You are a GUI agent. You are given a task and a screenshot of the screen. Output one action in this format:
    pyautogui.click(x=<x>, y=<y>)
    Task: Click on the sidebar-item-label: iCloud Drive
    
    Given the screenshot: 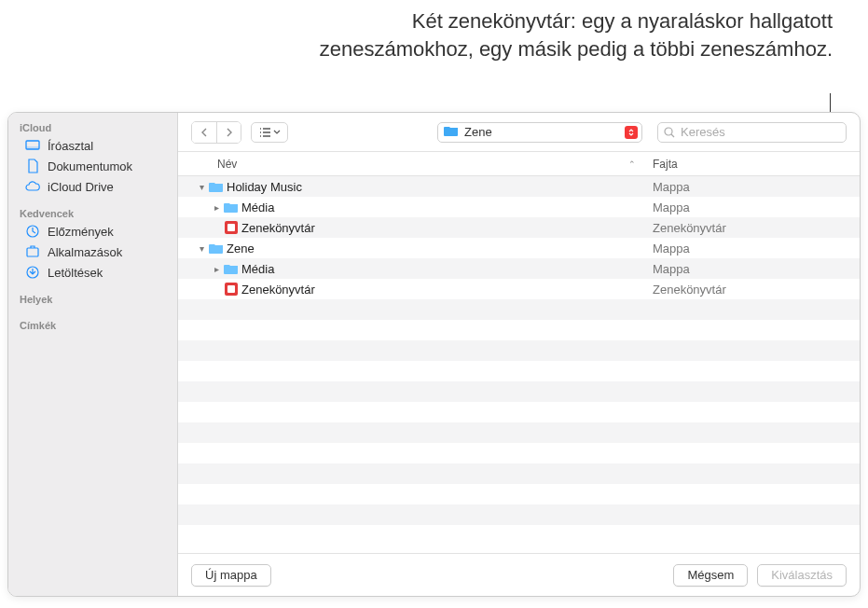 What is the action you would take?
    pyautogui.click(x=80, y=187)
    